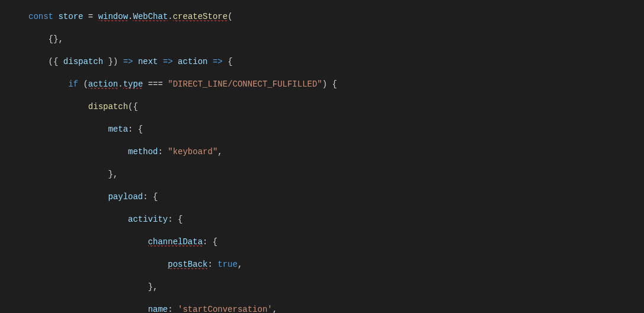 This screenshot has width=644, height=313. Describe the element at coordinates (41, 17) in the screenshot. I see `keyword-const: const` at that location.